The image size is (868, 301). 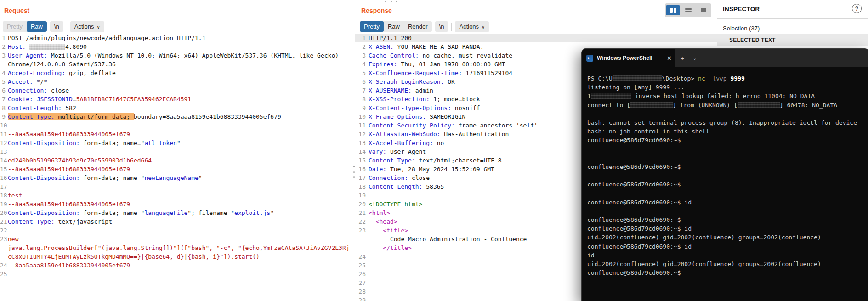 I want to click on chevron-down-icon: ∨, so click(x=483, y=27).